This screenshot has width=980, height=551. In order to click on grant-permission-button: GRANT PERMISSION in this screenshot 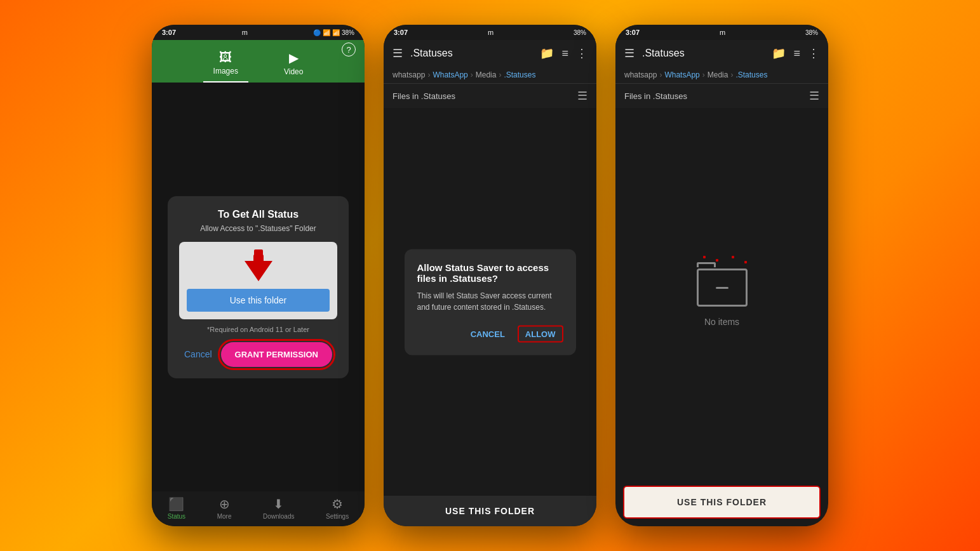, I will do `click(277, 354)`.